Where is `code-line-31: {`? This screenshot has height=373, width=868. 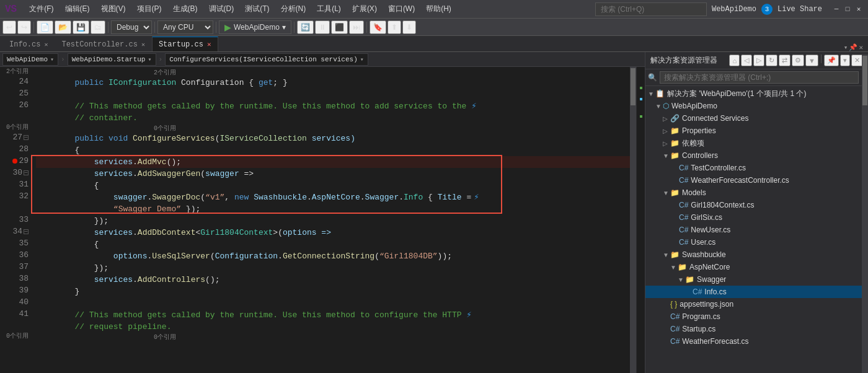 code-line-31: { is located at coordinates (333, 186).